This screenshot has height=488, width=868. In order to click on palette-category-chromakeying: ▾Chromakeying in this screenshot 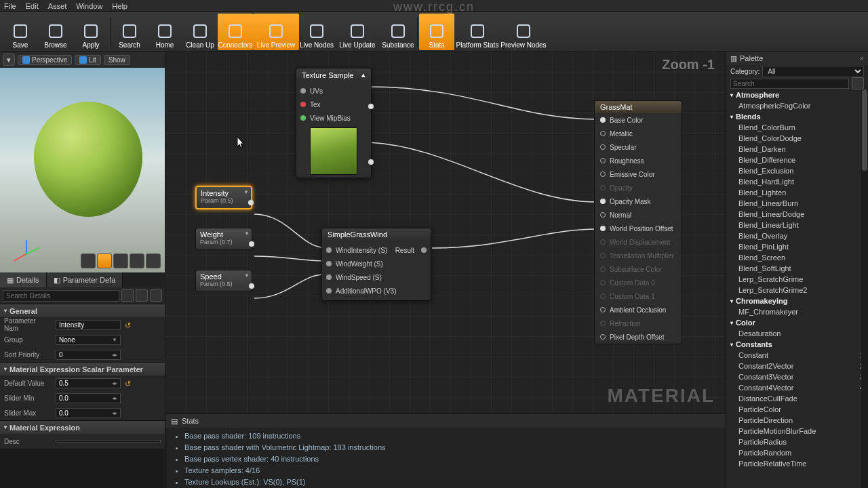, I will do `click(797, 301)`.